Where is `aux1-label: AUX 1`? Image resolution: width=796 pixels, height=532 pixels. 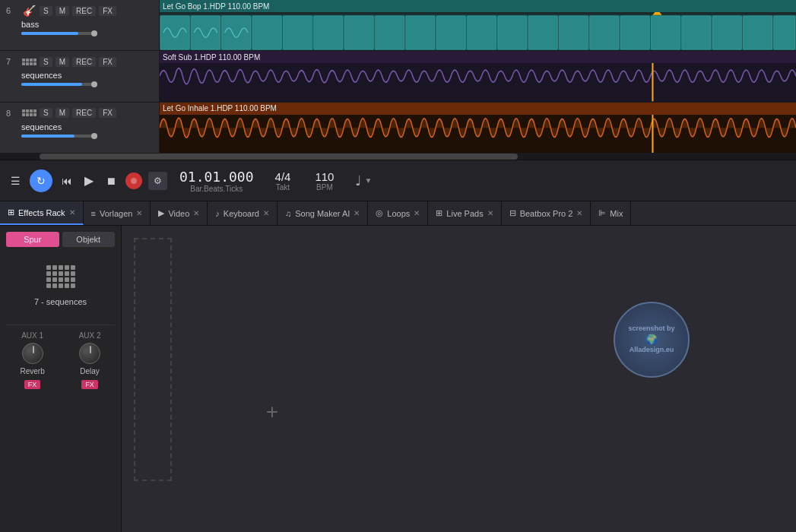
aux1-label: AUX 1 is located at coordinates (32, 336).